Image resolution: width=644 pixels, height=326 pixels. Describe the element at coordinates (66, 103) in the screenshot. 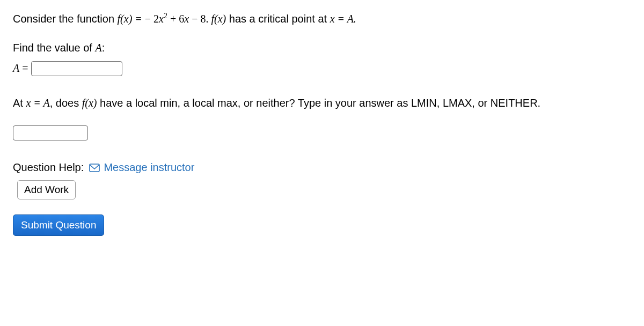

I see `at-x-mid: , does` at that location.